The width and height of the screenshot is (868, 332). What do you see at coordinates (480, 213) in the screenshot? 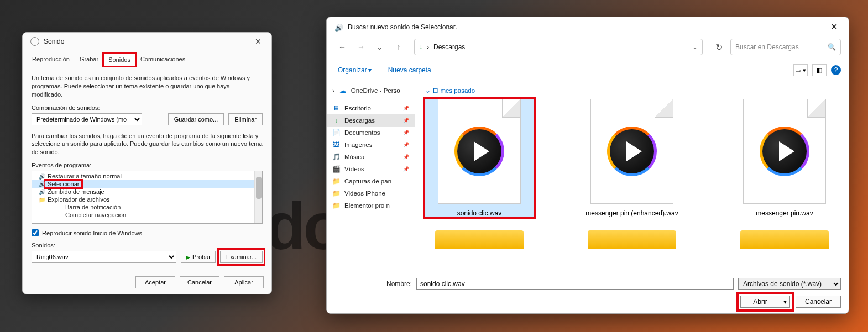
I see `file-label: sonido clic.wav` at bounding box center [480, 213].